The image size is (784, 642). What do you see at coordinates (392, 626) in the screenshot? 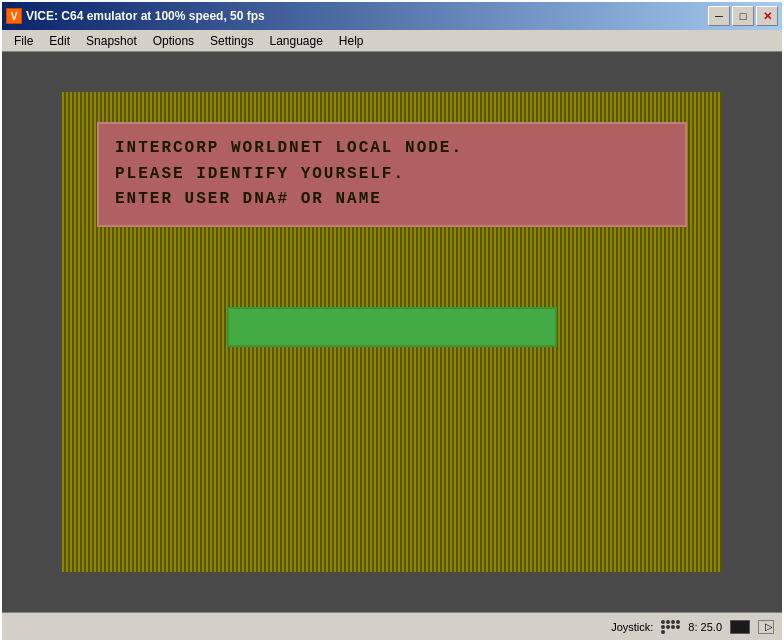
I see `status-bar: Joystick: 8: 25.0` at bounding box center [392, 626].